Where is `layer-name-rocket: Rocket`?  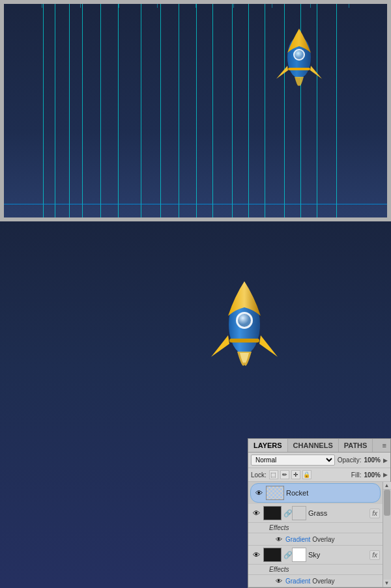 layer-name-rocket: Rocket is located at coordinates (332, 493).